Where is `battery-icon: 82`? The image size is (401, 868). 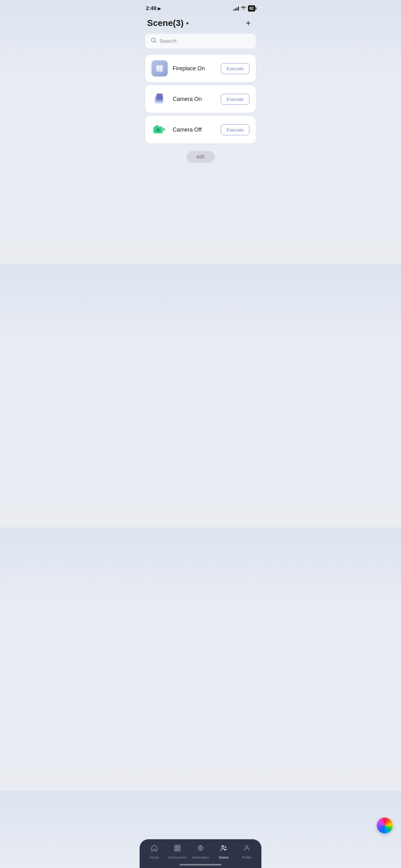
battery-icon: 82 is located at coordinates (252, 8).